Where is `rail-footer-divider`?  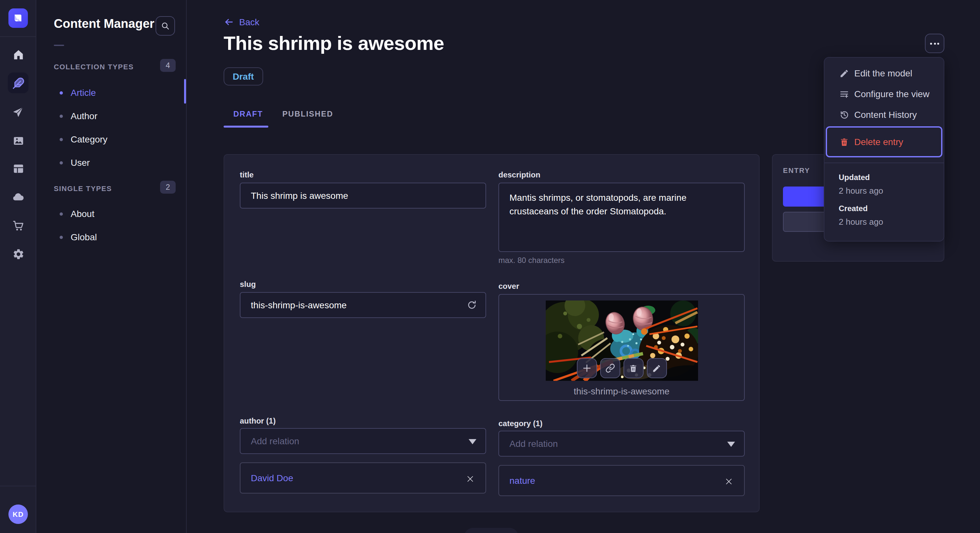 rail-footer-divider is located at coordinates (18, 486).